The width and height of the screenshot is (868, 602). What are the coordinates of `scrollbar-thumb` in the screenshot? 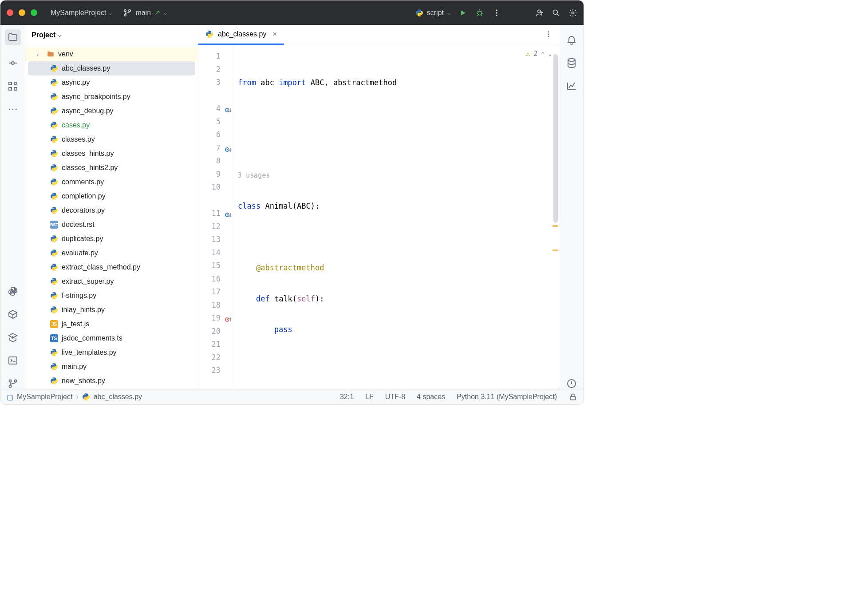 It's located at (556, 139).